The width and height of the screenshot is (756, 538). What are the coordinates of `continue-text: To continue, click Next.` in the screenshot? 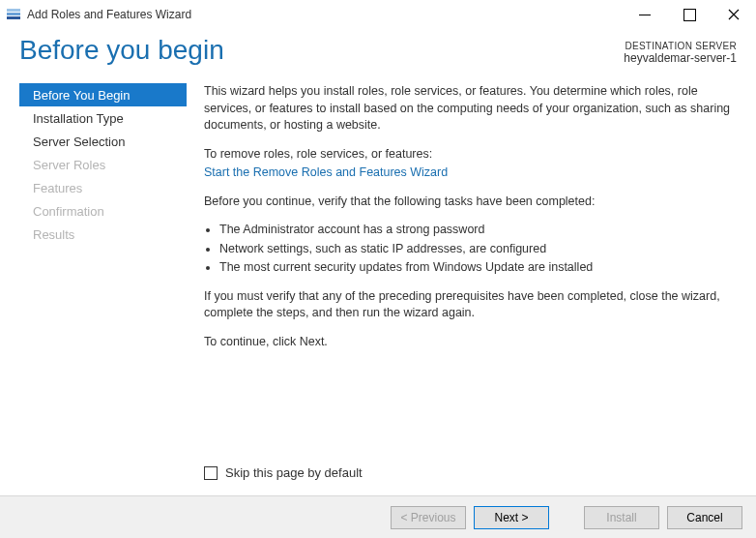 It's located at (468, 343).